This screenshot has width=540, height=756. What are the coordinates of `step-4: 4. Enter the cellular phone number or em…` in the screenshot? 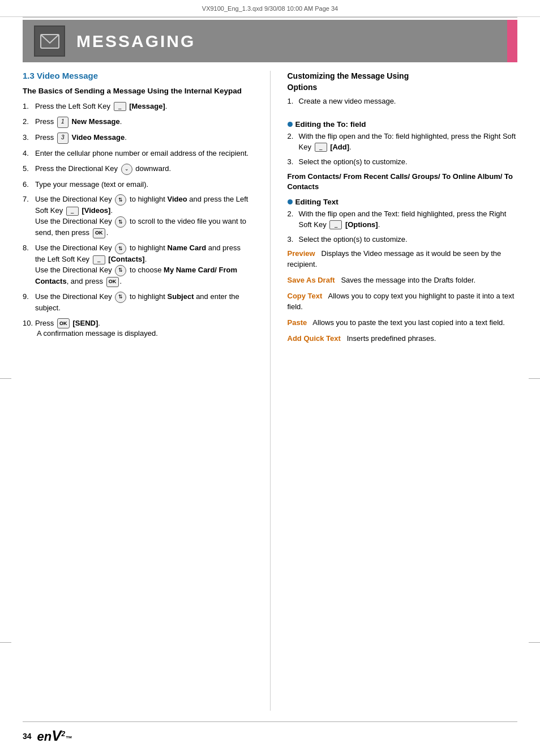 It's located at (138, 154).